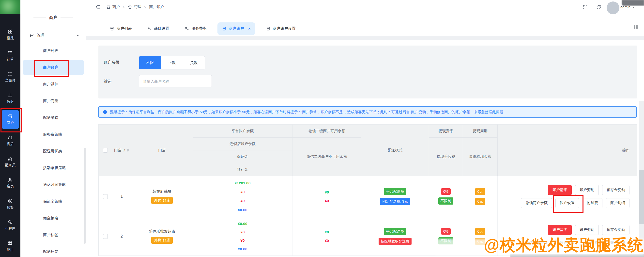  What do you see at coordinates (585, 7) in the screenshot?
I see `fullscreen-icon` at bounding box center [585, 7].